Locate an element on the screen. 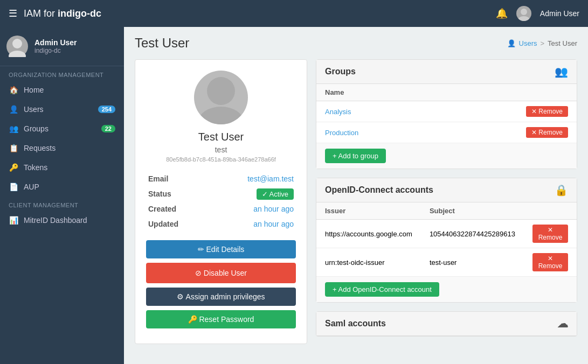 This screenshot has width=588, height=364. hamburger-icon: ☰ is located at coordinates (13, 13).